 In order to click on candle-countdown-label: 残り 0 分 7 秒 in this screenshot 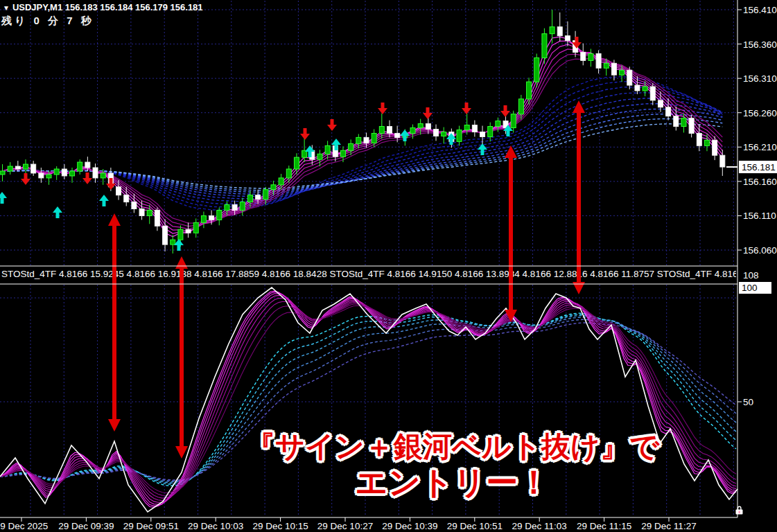, I will do `click(48, 21)`.